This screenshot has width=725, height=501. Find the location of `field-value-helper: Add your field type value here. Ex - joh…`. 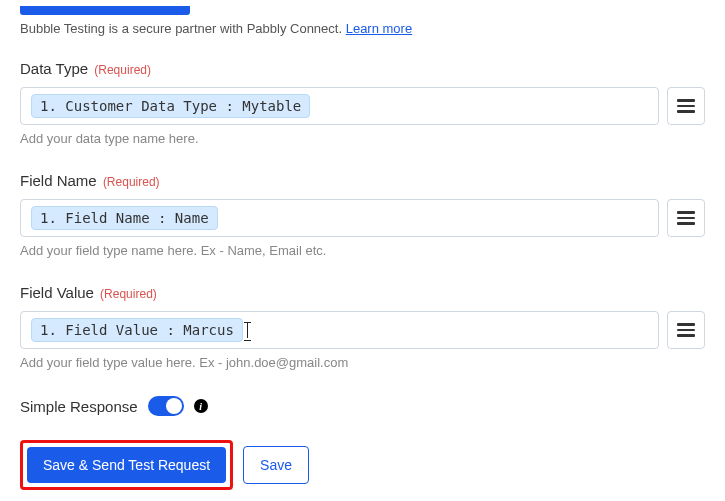

field-value-helper: Add your field type value here. Ex - joh… is located at coordinates (362, 362).